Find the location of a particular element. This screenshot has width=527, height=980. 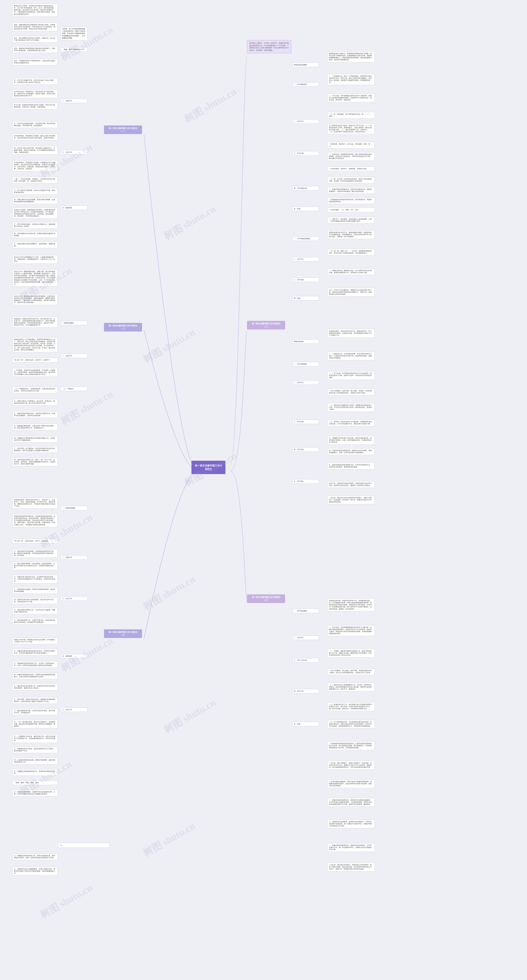

rb3-lower-text12: 乙、加强学生的法制教育，提高学生的法律意识，引导学生自觉遵守法律法规，做一名遵纪… is located at coordinates (351, 824).